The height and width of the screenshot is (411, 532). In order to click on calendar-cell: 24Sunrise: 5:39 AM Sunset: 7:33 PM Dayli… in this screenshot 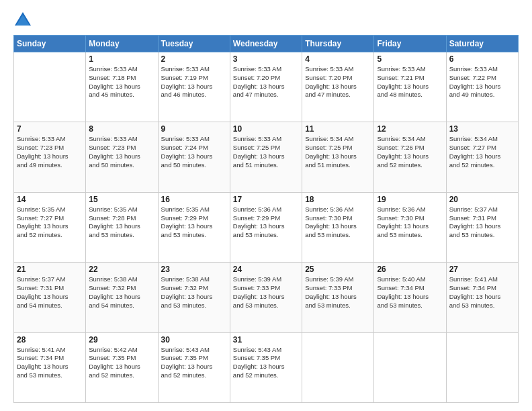, I will do `click(266, 298)`.